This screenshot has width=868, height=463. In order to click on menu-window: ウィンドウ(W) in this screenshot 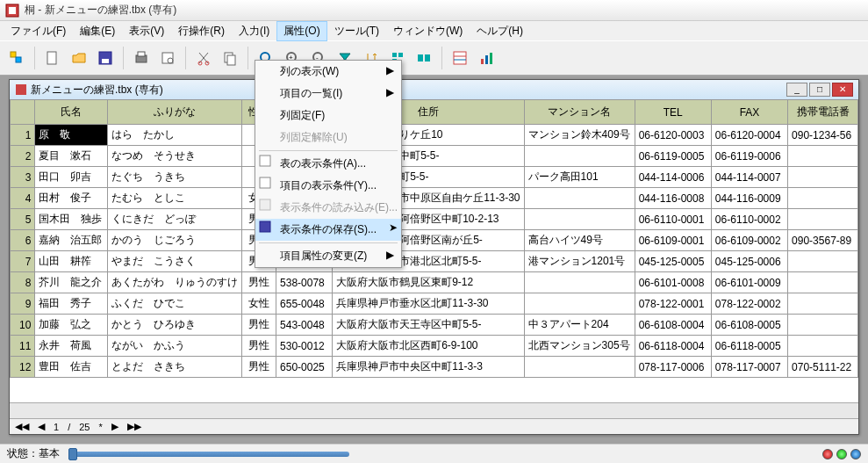, I will do `click(428, 32)`.